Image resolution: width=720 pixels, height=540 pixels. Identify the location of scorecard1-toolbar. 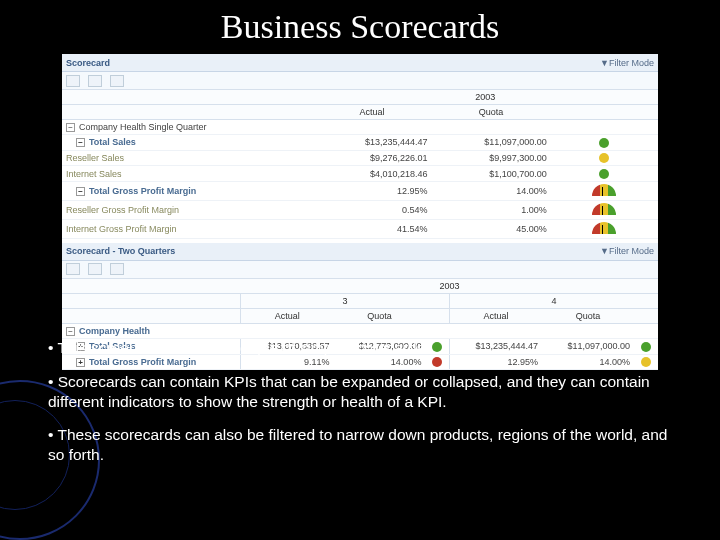
(360, 81).